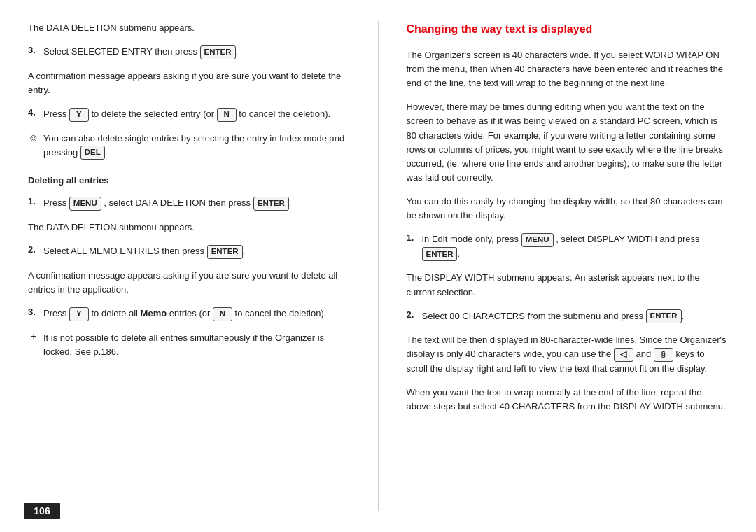 The image size is (756, 532). I want to click on right-para4: The text will be then displayed in 80-ch…, so click(568, 354).